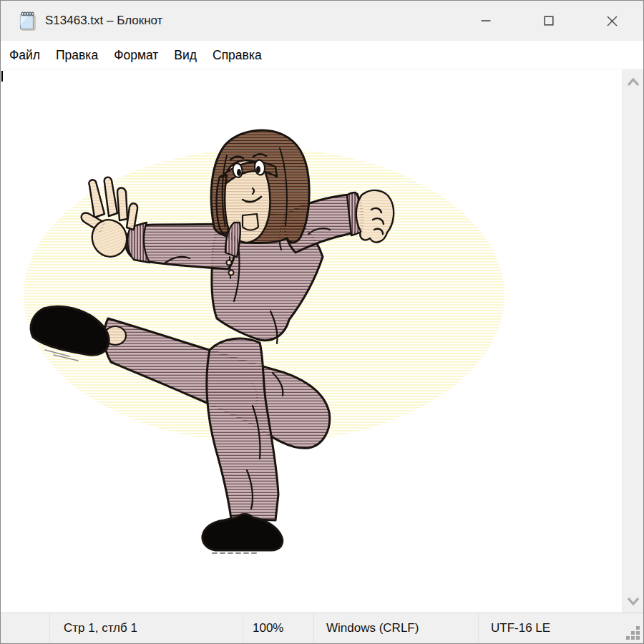  I want to click on chevron-down-icon, so click(633, 601).